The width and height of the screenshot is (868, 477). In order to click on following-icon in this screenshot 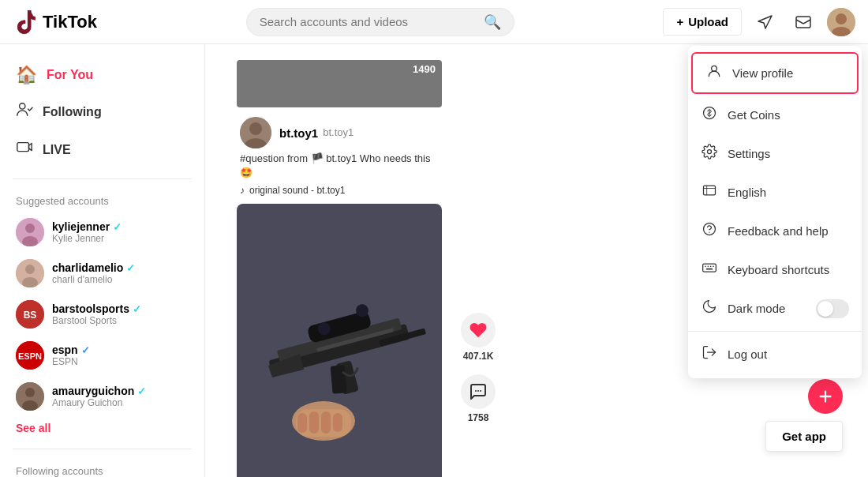, I will do `click(24, 112)`.